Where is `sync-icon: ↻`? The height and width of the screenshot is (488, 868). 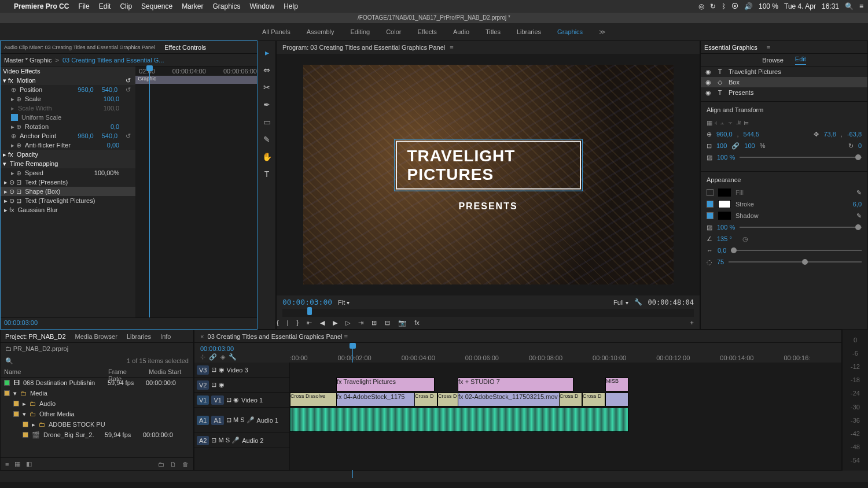 sync-icon: ↻ is located at coordinates (713, 6).